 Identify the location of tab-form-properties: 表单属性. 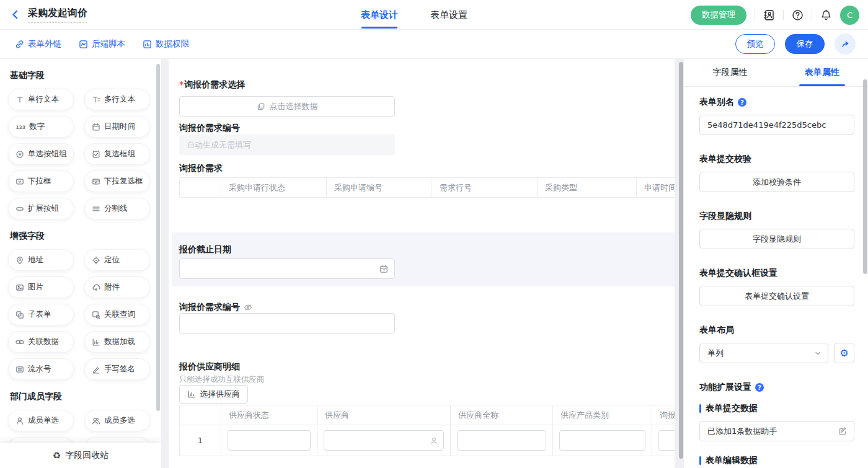
(822, 73).